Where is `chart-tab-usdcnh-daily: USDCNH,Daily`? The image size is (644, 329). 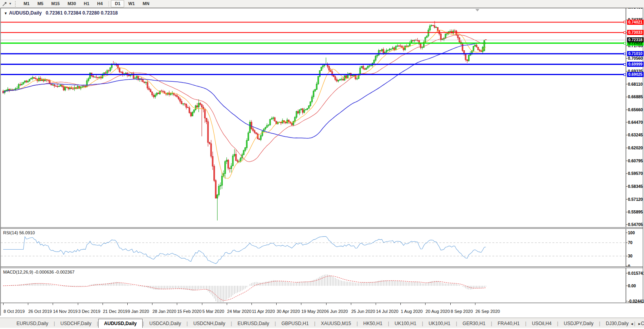
chart-tab-usdcnh-daily: USDCNH,Daily is located at coordinates (209, 324).